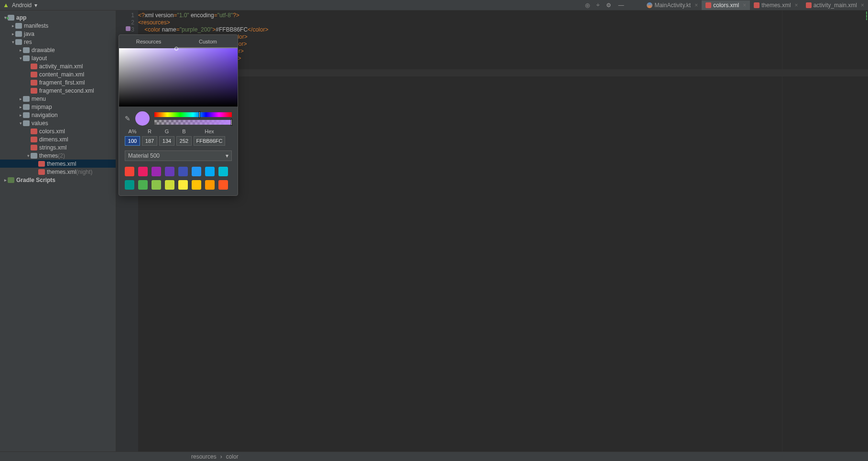  Describe the element at coordinates (62, 75) in the screenshot. I see `tree-node-label: content_main.xml` at that location.